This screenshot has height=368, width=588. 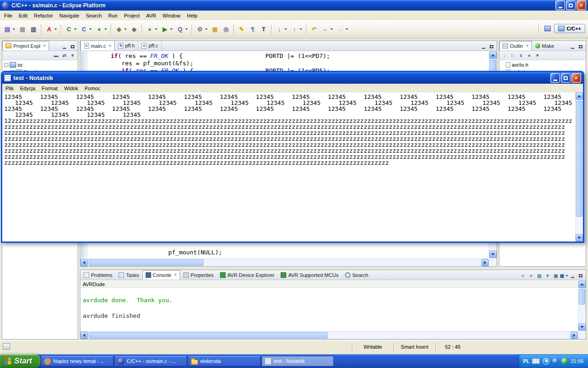 I want to click on new-cpp-source-button: C, so click(x=86, y=29).